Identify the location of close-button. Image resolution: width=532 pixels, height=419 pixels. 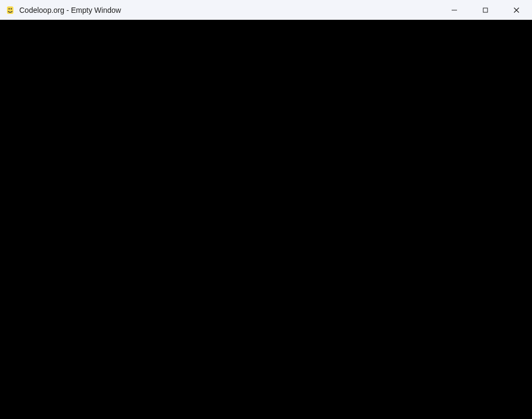
(516, 10).